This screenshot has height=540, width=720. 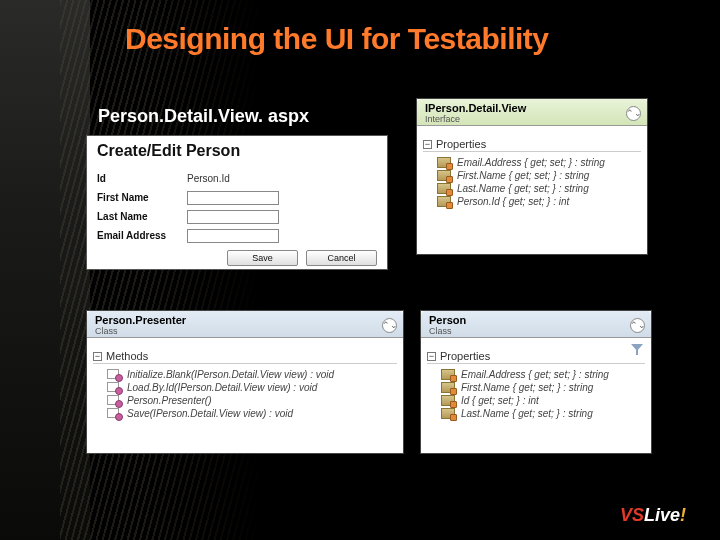 What do you see at coordinates (233, 198) in the screenshot?
I see `first-name-input` at bounding box center [233, 198].